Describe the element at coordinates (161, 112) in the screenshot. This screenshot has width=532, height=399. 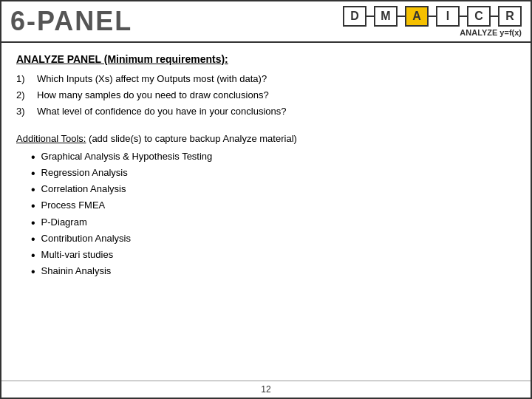
I see `item-3-text: What level of confidence do you have in …` at that location.